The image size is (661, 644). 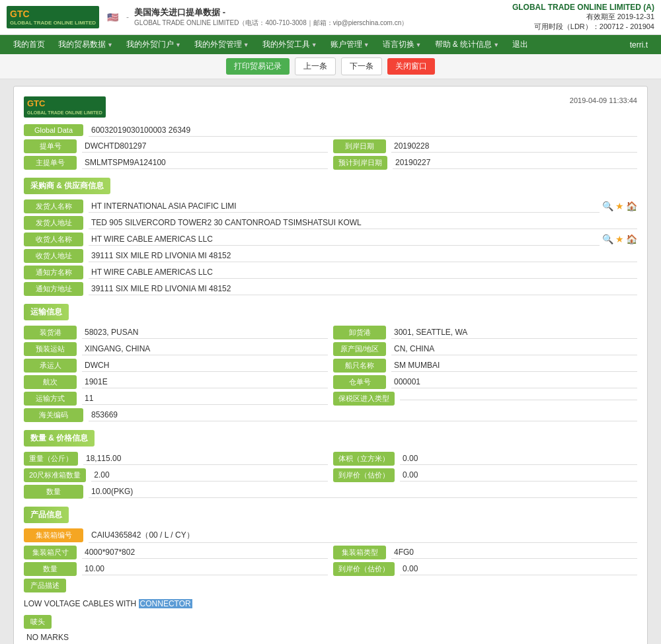 What do you see at coordinates (165, 604) in the screenshot?
I see `product-desc-highlight: CONNECTOR` at bounding box center [165, 604].